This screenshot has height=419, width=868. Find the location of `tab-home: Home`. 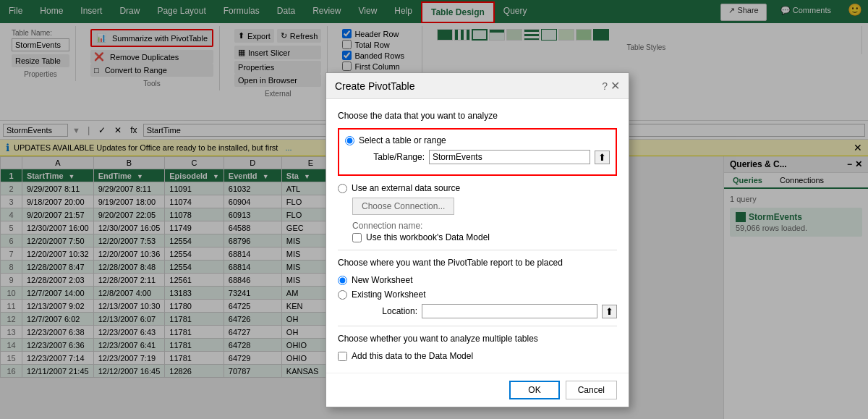

tab-home: Home is located at coordinates (51, 12).